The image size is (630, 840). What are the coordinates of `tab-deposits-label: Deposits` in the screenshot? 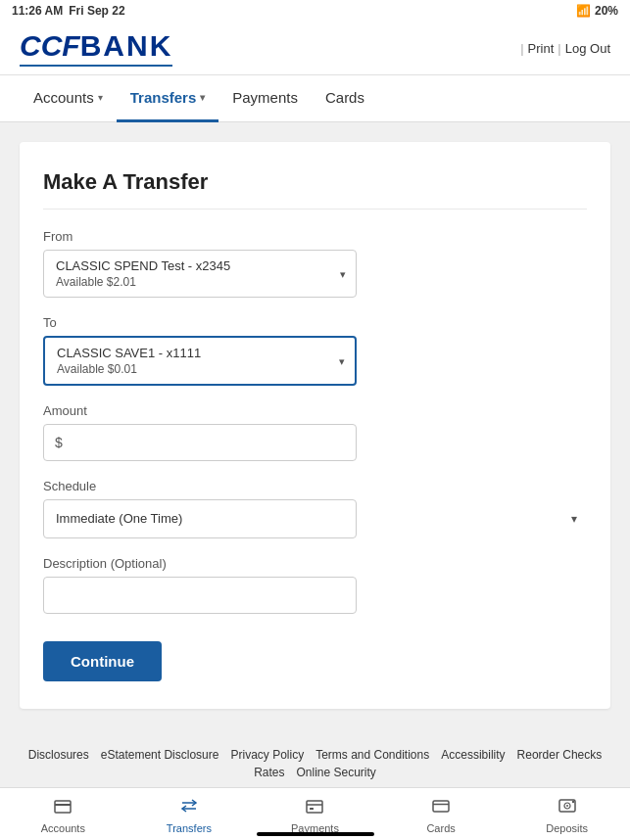 It's located at (566, 828).